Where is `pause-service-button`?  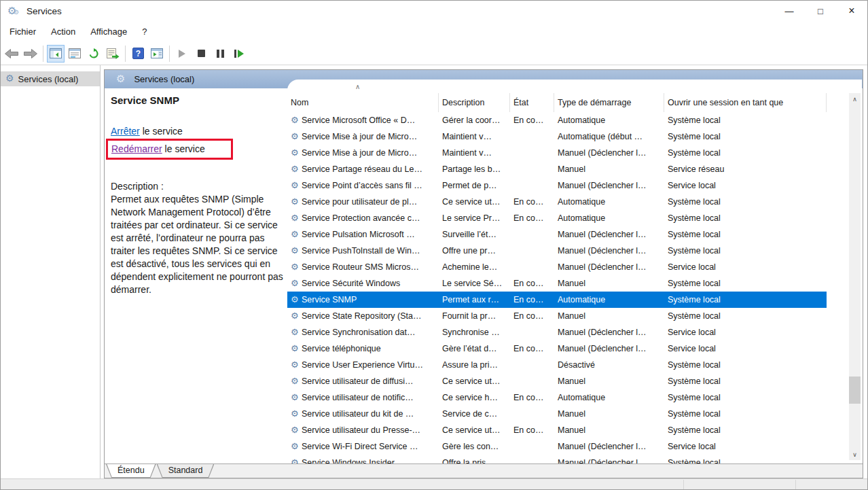 pause-service-button is located at coordinates (220, 54).